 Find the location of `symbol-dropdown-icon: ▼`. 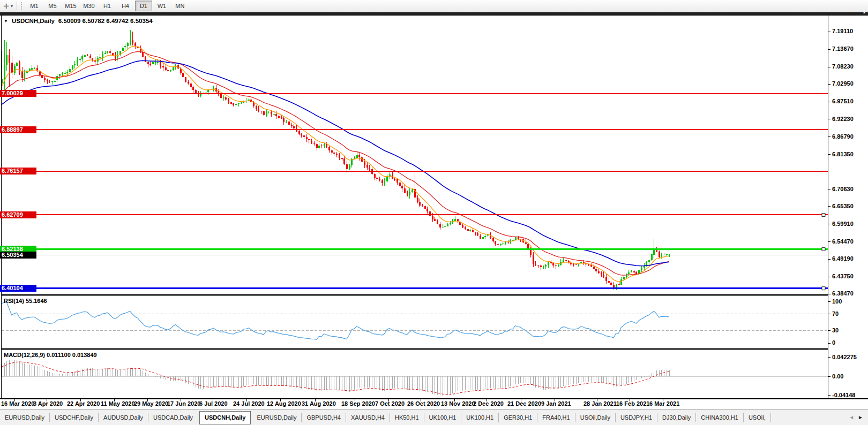

symbol-dropdown-icon: ▼ is located at coordinates (6, 21).